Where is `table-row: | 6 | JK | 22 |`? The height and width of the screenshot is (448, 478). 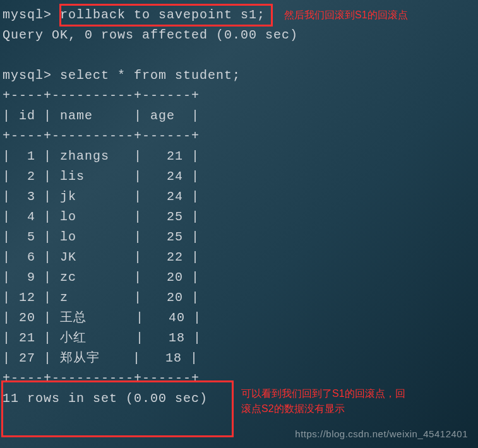 table-row: | 6 | JK | 22 | is located at coordinates (239, 257).